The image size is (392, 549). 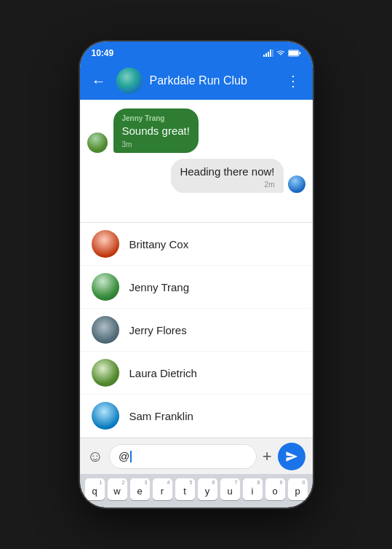 I want to click on key-number: 1, so click(x=101, y=482).